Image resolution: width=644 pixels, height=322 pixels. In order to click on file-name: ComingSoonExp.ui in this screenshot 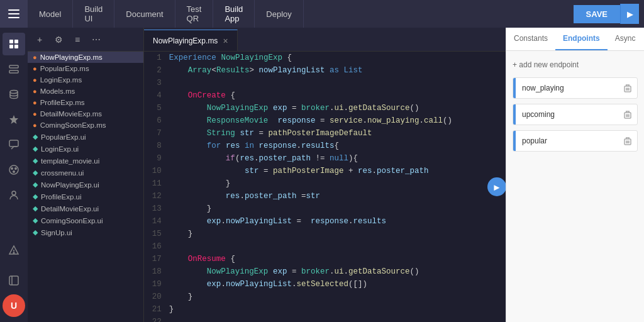, I will do `click(72, 221)`.